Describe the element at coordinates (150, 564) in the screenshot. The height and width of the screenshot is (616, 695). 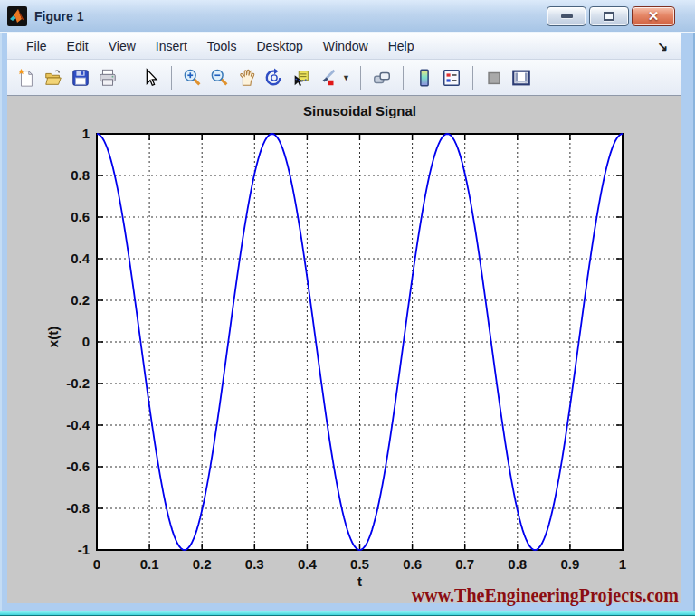
I see `svg-text: 0.1` at that location.